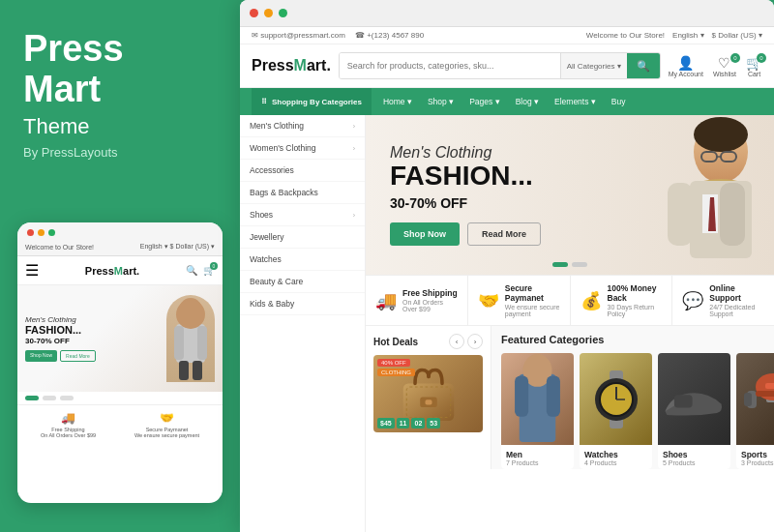 The width and height of the screenshot is (774, 532). I want to click on sidebar-jewellery-label: Jewellery, so click(267, 237).